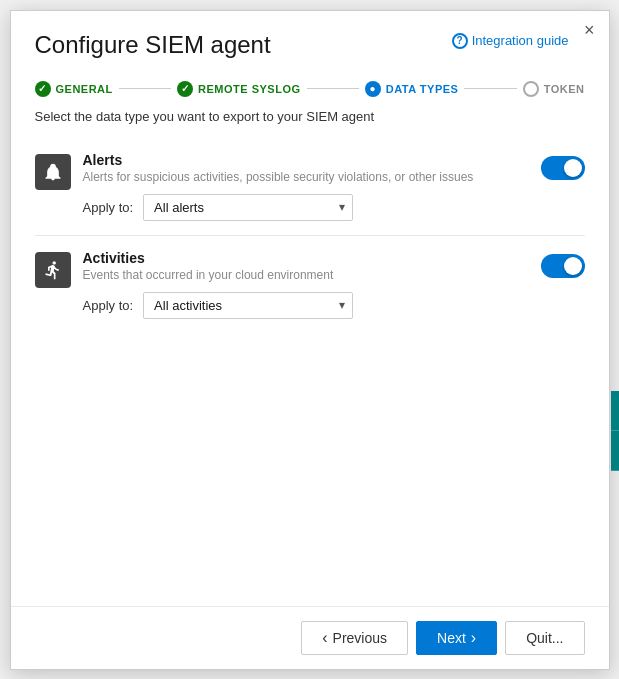 This screenshot has height=679, width=619. Describe the element at coordinates (310, 116) in the screenshot. I see `select-instruction: Select the data type you want to export …` at that location.